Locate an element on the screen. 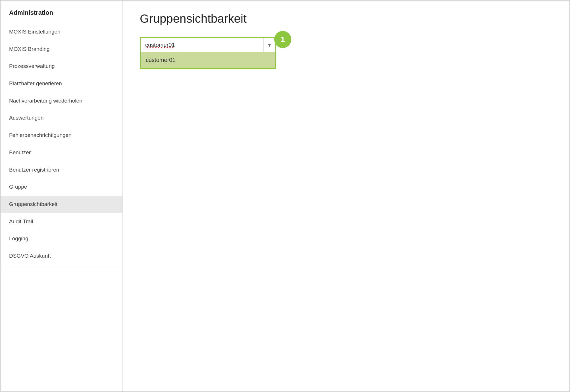  combo-badge: 1 is located at coordinates (283, 39).